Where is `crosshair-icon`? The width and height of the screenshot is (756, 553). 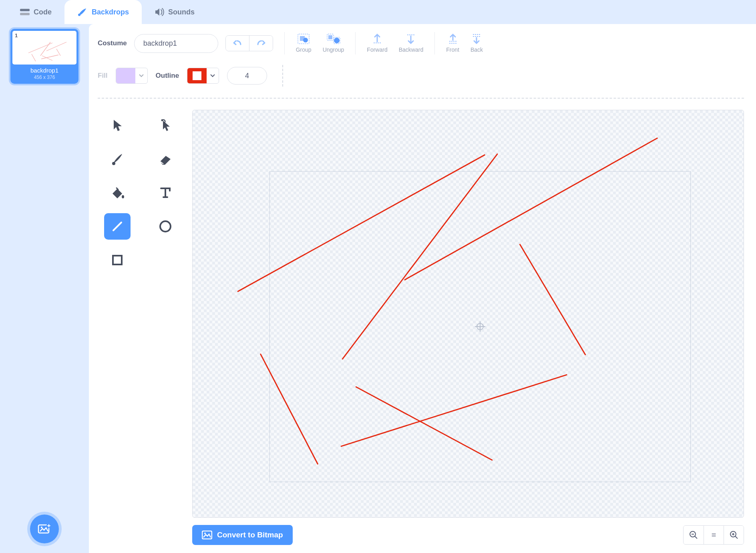
crosshair-icon is located at coordinates (480, 327).